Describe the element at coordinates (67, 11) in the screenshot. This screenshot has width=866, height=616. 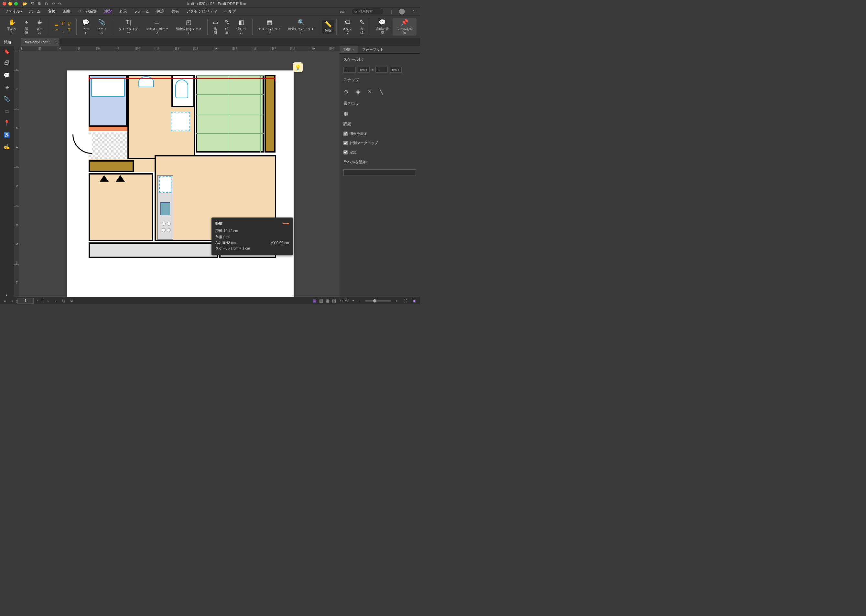
I see `menu-edit: 編集` at that location.